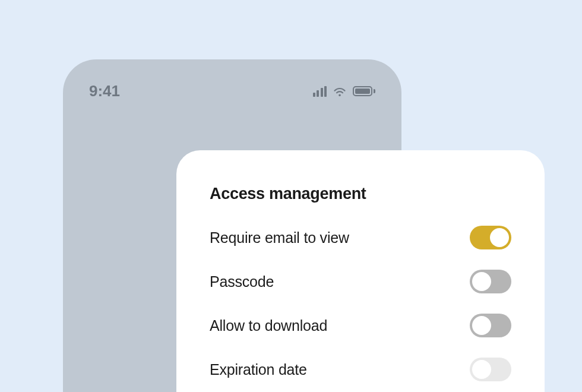 This screenshot has width=582, height=392. What do you see at coordinates (360, 369) in the screenshot?
I see `setting-expiration-date: Expiration date` at bounding box center [360, 369].